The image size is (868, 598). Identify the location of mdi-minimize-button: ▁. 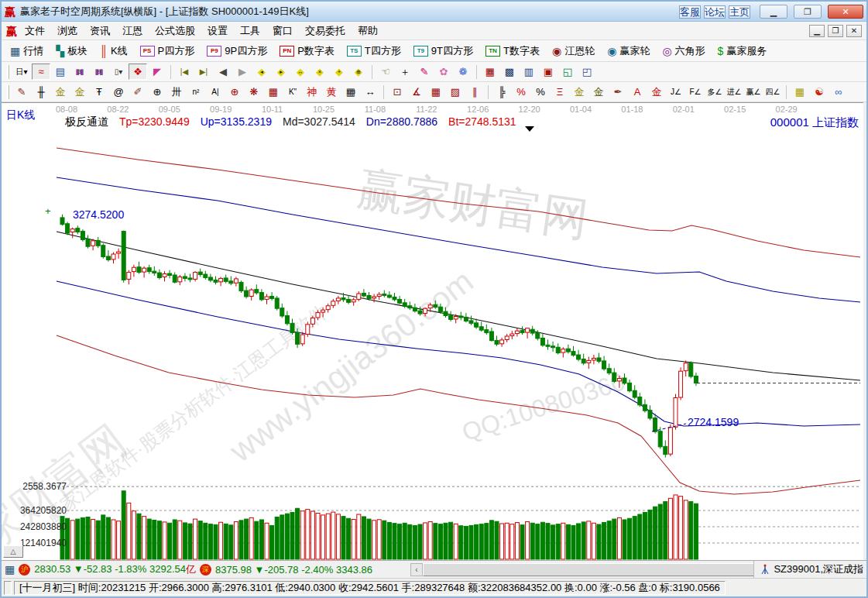
(817, 31).